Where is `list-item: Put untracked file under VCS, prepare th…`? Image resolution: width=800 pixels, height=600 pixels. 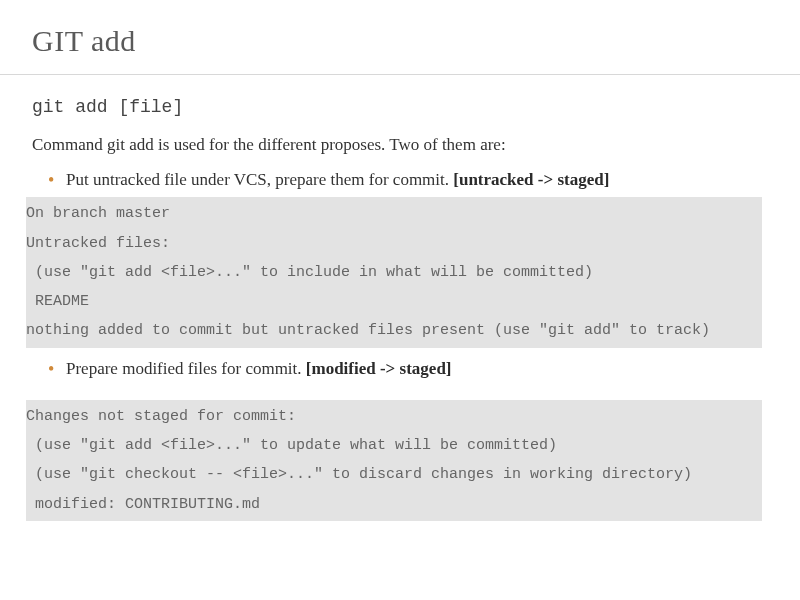
list-item: Put untracked file under VCS, prepare th… is located at coordinates (410, 180).